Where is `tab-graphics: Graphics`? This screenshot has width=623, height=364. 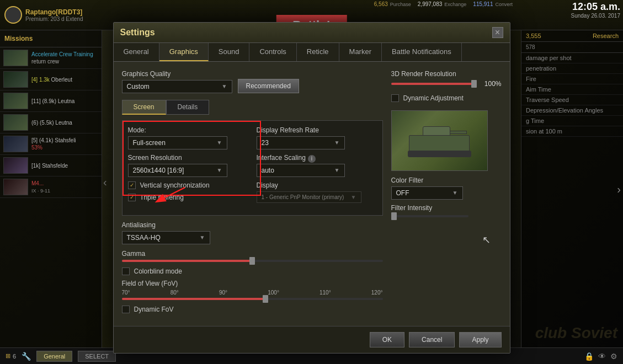
tab-graphics: Graphics is located at coordinates (184, 52).